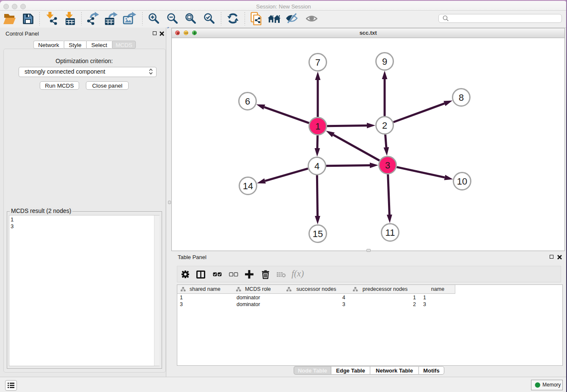 This screenshot has height=392, width=567. What do you see at coordinates (461, 97) in the screenshot?
I see `svg-text: 8` at bounding box center [461, 97].